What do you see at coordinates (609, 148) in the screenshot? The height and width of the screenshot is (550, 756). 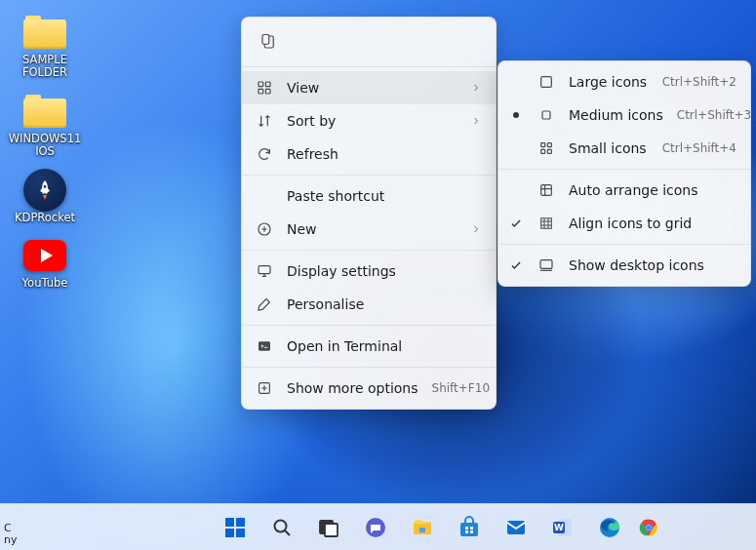 I see `submenu-item-label: Small icons` at bounding box center [609, 148].